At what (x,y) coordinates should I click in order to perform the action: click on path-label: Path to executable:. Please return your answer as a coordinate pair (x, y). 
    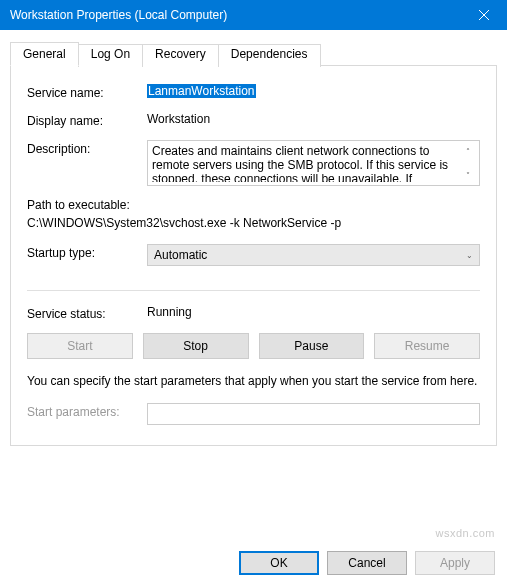
    Looking at the image, I should click on (254, 205).